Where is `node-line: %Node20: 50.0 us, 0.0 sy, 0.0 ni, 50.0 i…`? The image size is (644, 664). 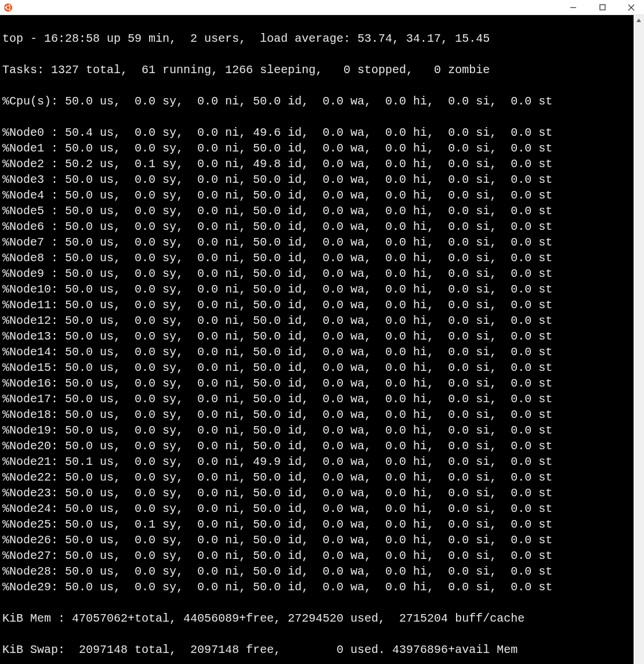
node-line: %Node20: 50.0 us, 0.0 sy, 0.0 ni, 50.0 i… is located at coordinates (322, 446).